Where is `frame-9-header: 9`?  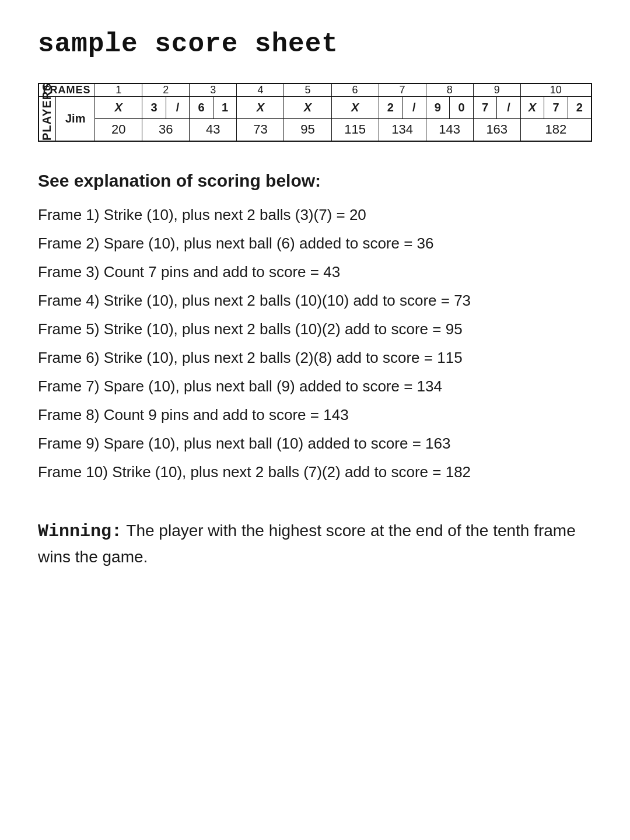 frame-9-header: 9 is located at coordinates (497, 90).